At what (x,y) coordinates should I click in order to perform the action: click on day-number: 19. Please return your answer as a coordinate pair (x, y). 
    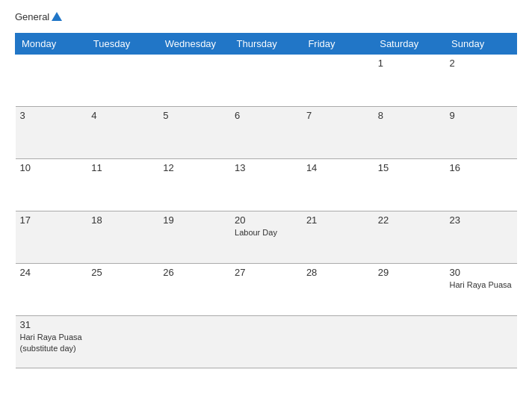
    Looking at the image, I should click on (194, 220).